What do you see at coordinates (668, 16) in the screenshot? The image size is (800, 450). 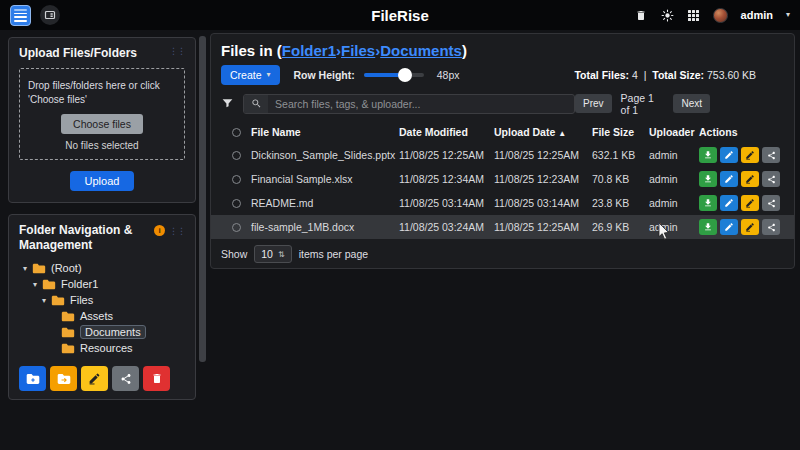 I see `sun-icon` at bounding box center [668, 16].